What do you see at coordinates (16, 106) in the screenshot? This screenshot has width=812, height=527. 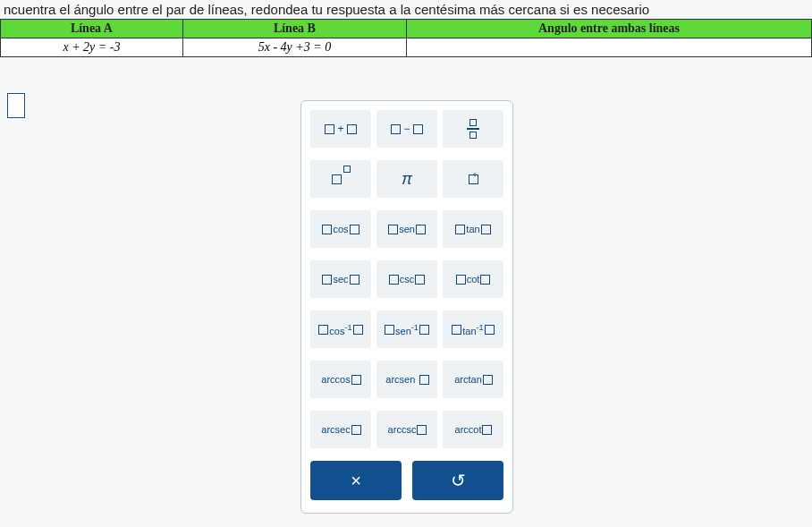 I see `answer-input` at bounding box center [16, 106].